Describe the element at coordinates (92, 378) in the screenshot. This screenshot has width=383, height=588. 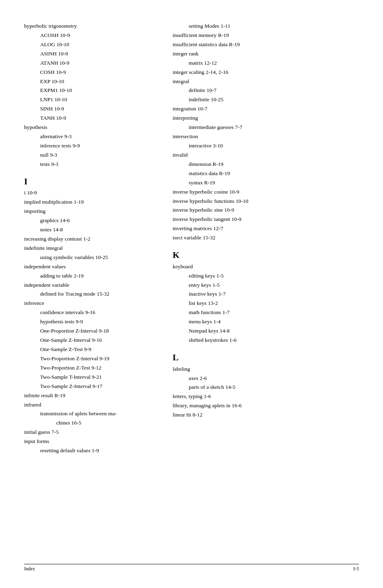
I see `index-entry-sub: Two-Sample T-Interval 9-21` at that location.